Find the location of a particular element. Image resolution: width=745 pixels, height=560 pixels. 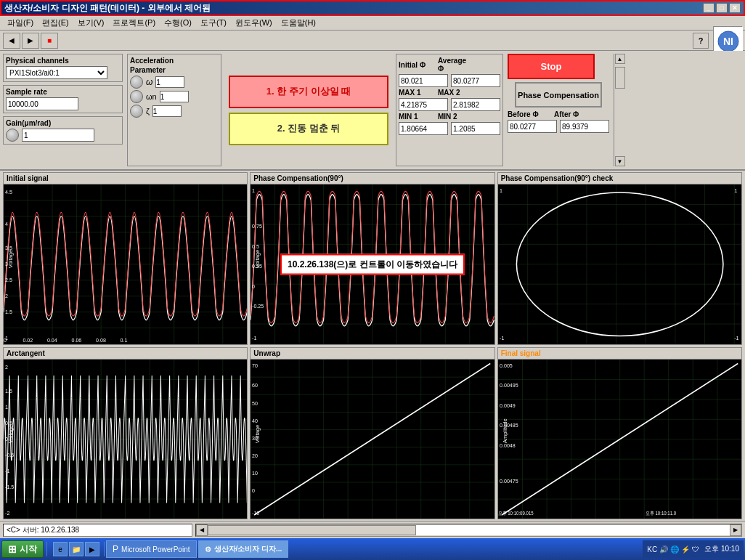

title-text: 생산자/소비자 디자인 패턴(데이터) - 외부에서 제어됨 is located at coordinates (107, 9).